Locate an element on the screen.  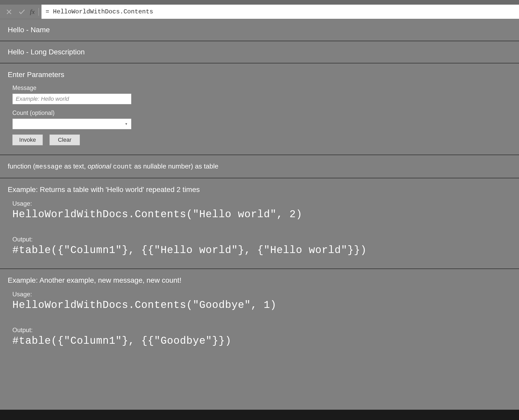
function-signature: function (message as text, optional coun… is located at coordinates (260, 167).